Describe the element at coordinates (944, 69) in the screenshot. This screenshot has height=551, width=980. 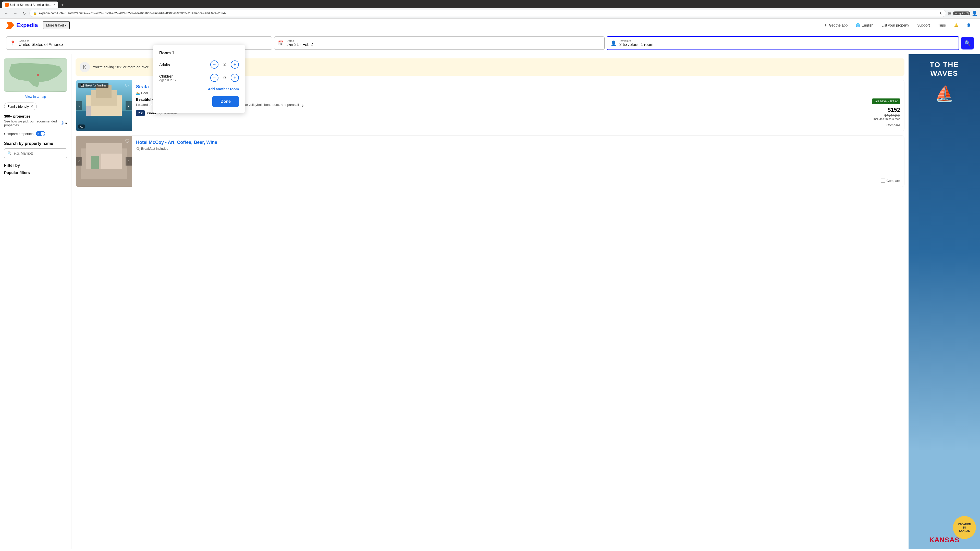
I see `ad-text-top: TO THE WAVES` at that location.